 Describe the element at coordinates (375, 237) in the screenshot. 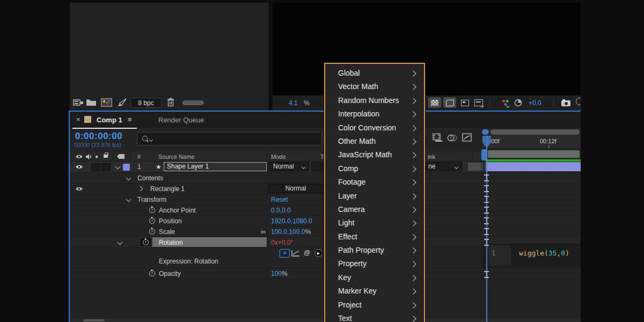

I see `menu-item-effect: Effect` at that location.